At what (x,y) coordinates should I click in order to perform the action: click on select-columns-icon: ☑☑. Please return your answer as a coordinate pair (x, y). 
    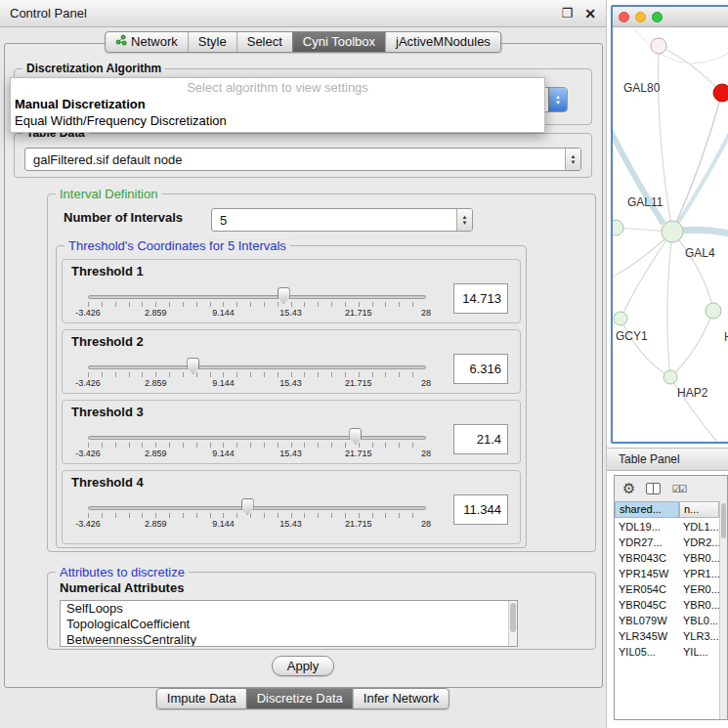
    Looking at the image, I should click on (678, 489).